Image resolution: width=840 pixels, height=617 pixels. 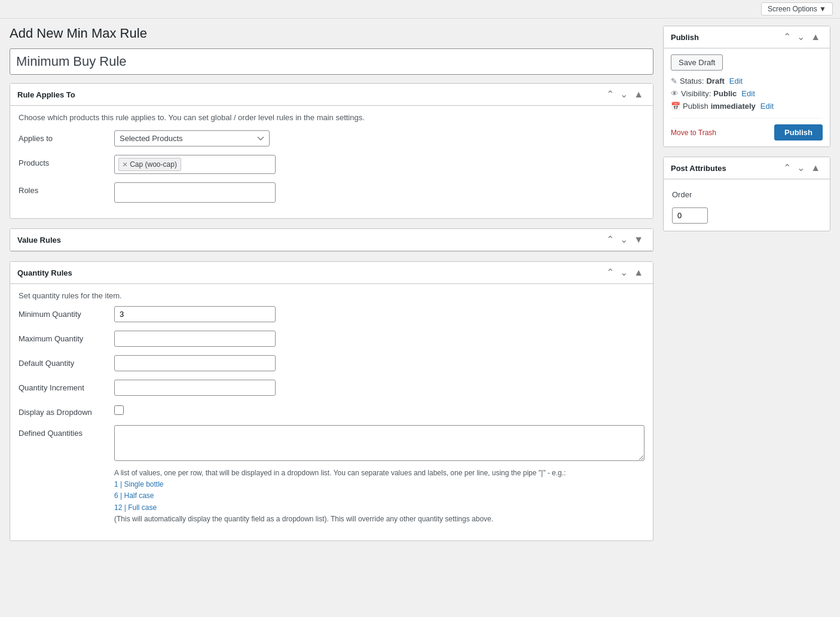 What do you see at coordinates (815, 168) in the screenshot?
I see `post-attr-arrow-btn: ▲` at bounding box center [815, 168].